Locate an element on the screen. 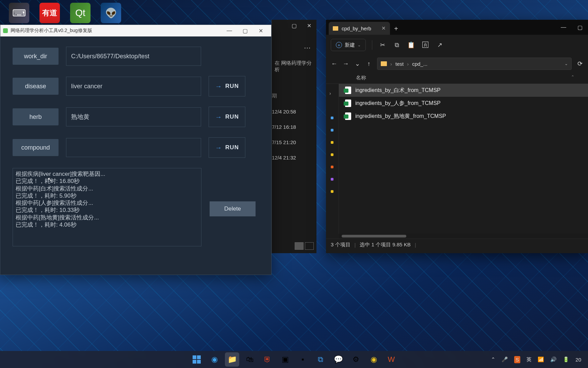  taskbar-edge-icon: ◉ is located at coordinates (214, 359).